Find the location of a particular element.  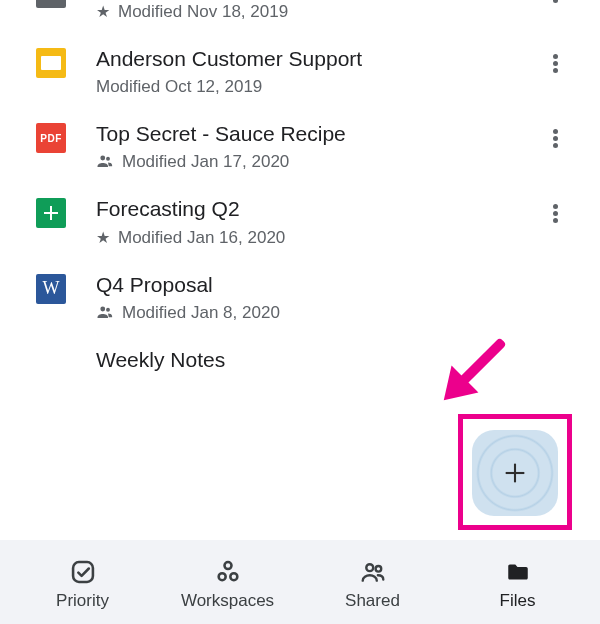

nav-label: Files is located at coordinates (518, 601).